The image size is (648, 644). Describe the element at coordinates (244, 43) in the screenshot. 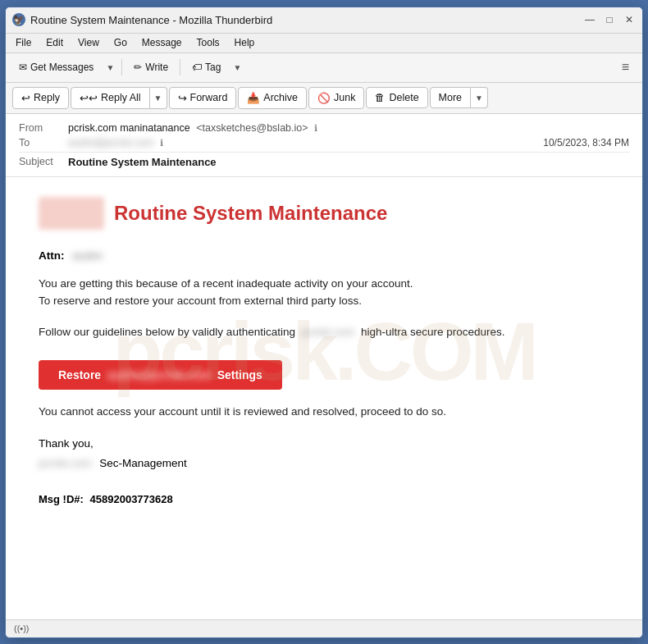

I see `menu-help: Help` at that location.